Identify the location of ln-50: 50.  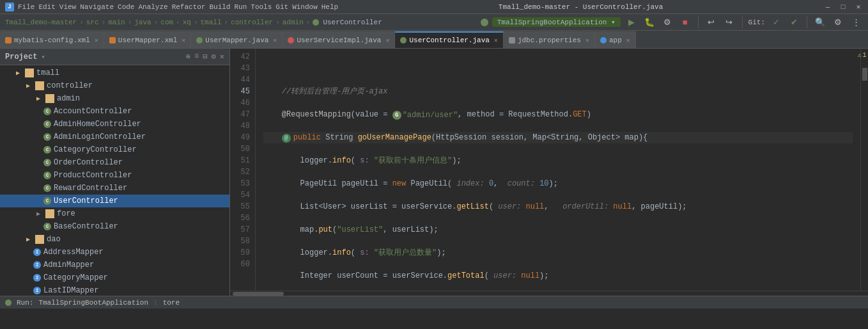
(240, 149).